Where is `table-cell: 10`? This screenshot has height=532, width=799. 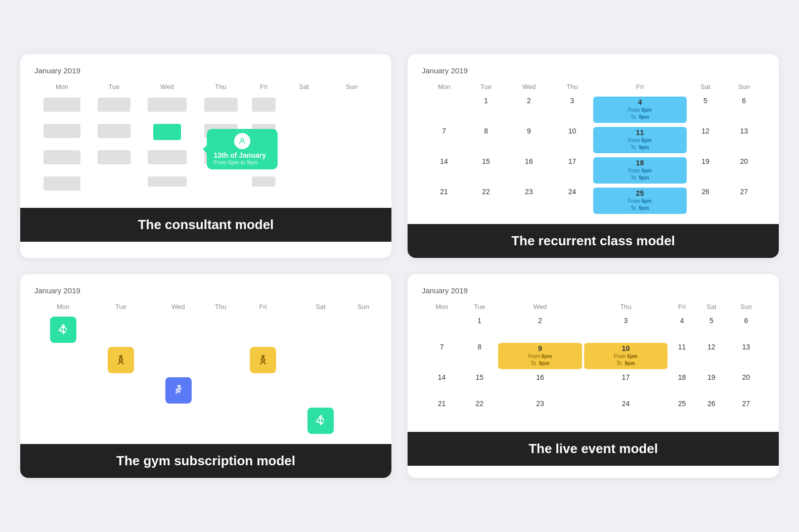 table-cell: 10 is located at coordinates (572, 140).